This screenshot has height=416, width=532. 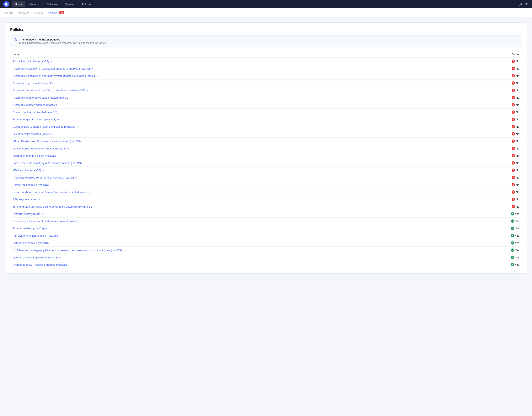 What do you see at coordinates (239, 163) in the screenshot?
I see `policy-link: Lock screen after inactivity of 20 minut…` at bounding box center [239, 163].